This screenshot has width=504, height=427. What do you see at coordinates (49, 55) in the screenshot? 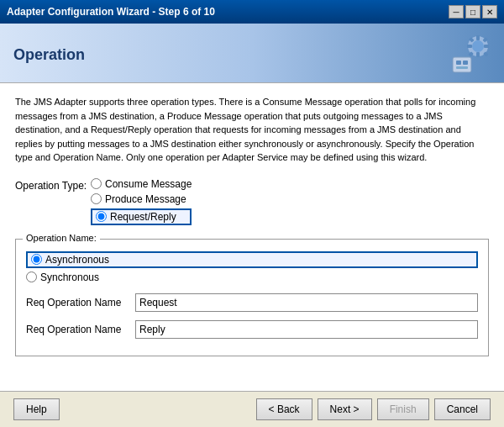
I see `wizard-header-title: Operation` at bounding box center [49, 55].